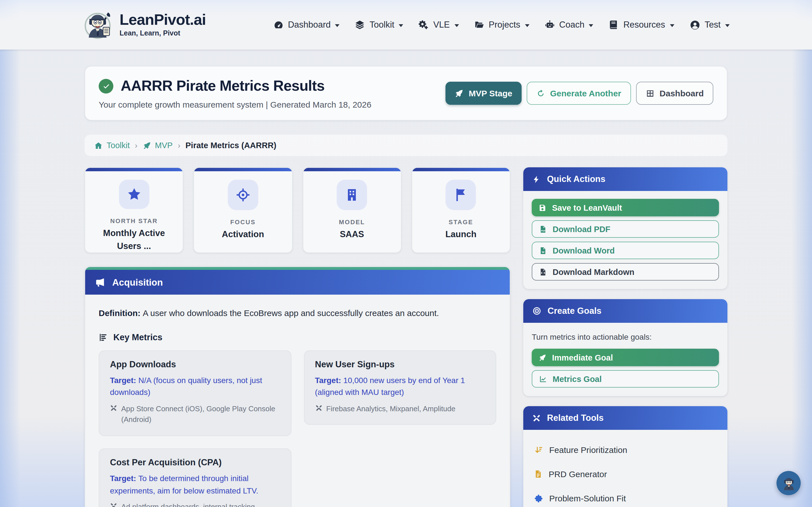 The image size is (812, 507). What do you see at coordinates (479, 25) in the screenshot?
I see `folder-open-icon` at bounding box center [479, 25].